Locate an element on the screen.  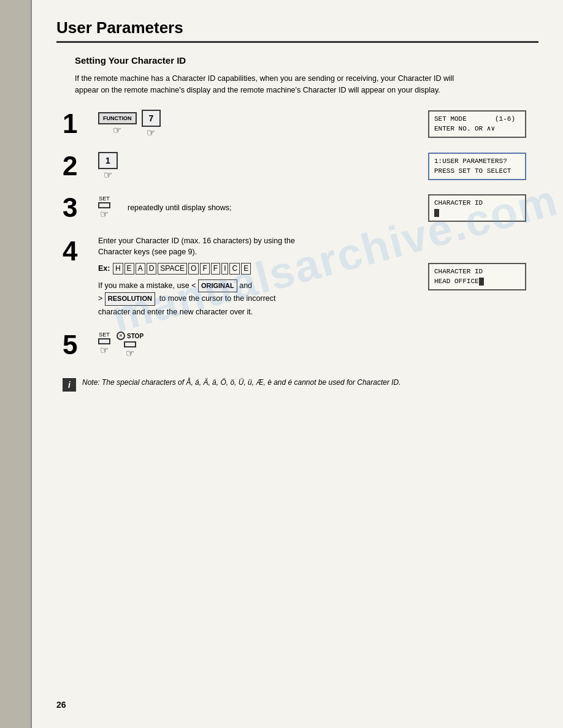
key-I: I is located at coordinates (224, 268).